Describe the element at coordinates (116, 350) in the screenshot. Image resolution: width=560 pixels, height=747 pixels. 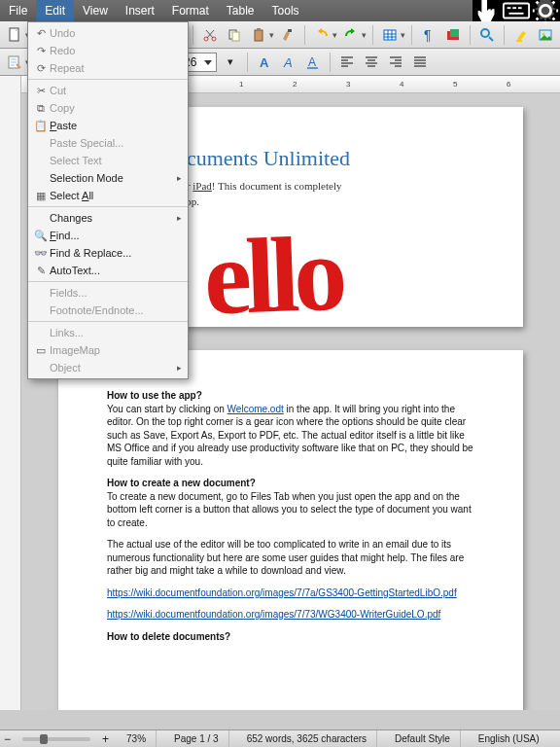
I see `menu-item-label: ImageMap` at that location.